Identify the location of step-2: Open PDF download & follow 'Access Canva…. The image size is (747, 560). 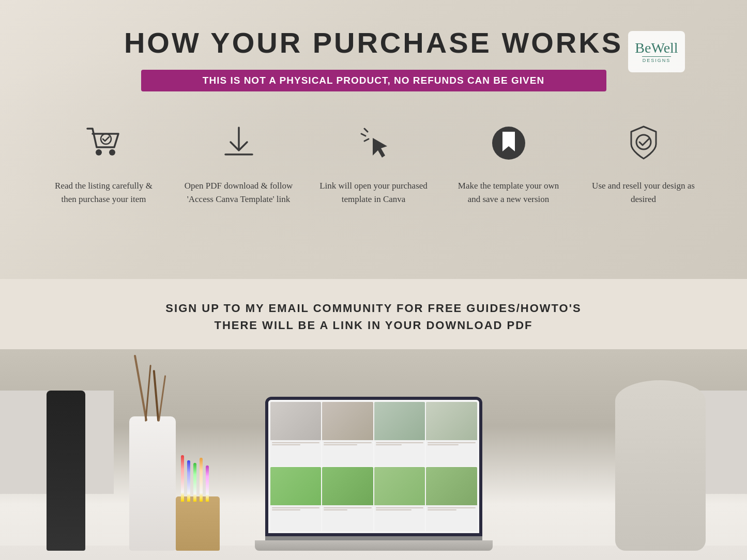
(239, 161).